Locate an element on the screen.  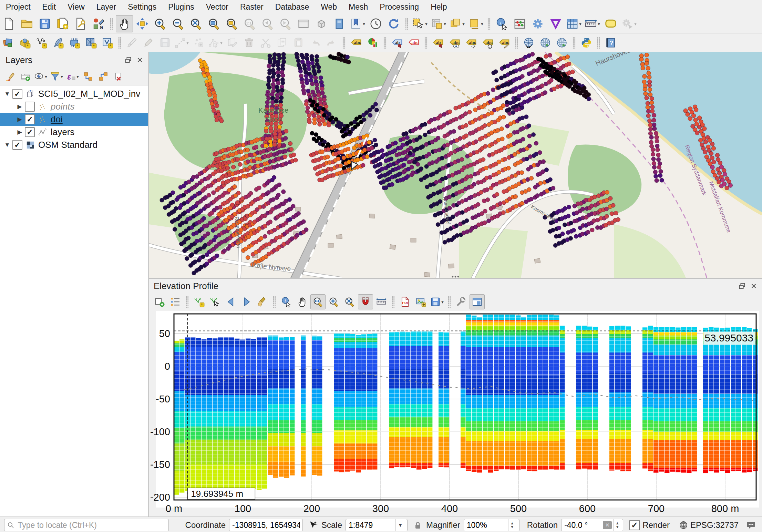
magnifier-spin: ▲▼ is located at coordinates (492, 525).